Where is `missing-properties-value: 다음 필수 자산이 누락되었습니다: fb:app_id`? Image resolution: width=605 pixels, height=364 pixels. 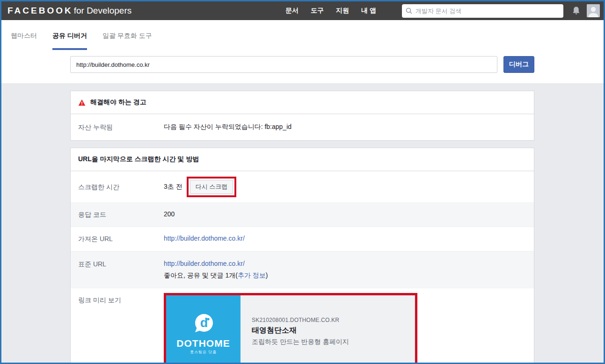 missing-properties-value: 다음 필수 자산이 누락되었습니다: fb:app_id is located at coordinates (345, 127).